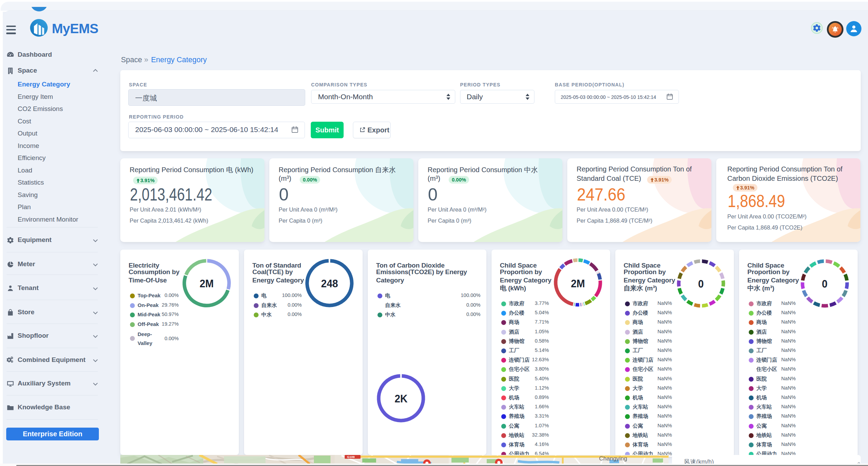  Describe the element at coordinates (613, 458) in the screenshot. I see `svg-text: Changying` at that location.